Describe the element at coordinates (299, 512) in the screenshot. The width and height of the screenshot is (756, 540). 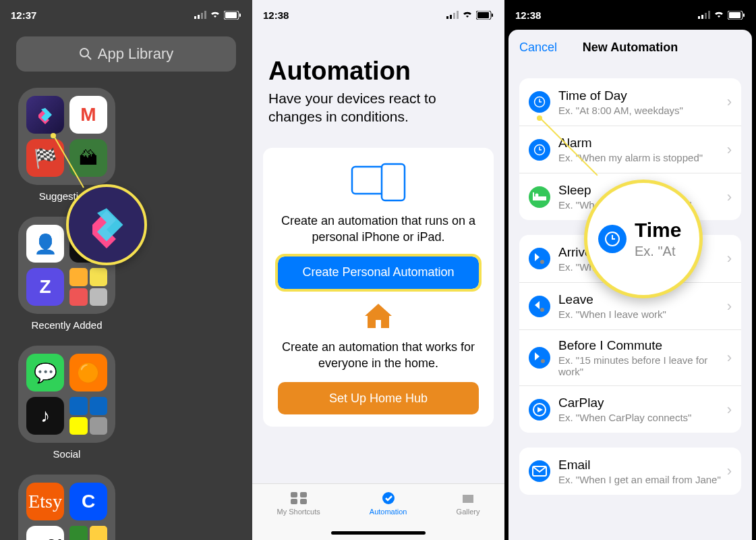
I see `tab-label: My Shortcuts` at that location.